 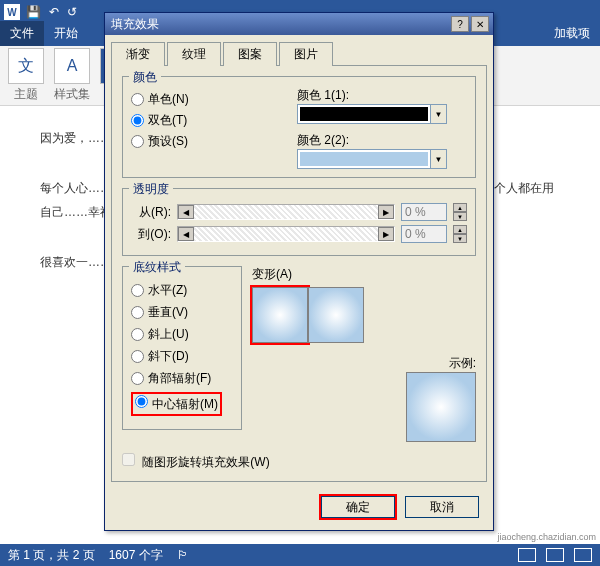 What do you see at coordinates (460, 24) in the screenshot?
I see `help-button: ?` at bounding box center [460, 24].